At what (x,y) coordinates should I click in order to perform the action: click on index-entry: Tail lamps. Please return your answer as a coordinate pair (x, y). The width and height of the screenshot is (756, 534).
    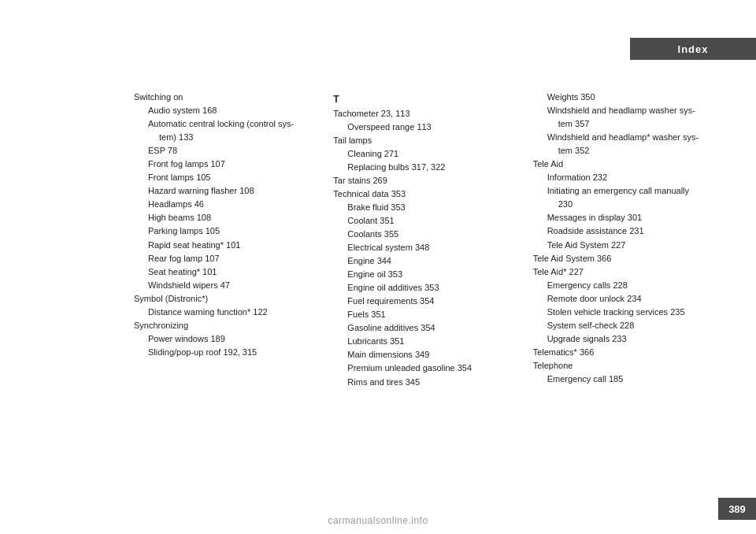
    Looking at the image, I should click on (425, 140).